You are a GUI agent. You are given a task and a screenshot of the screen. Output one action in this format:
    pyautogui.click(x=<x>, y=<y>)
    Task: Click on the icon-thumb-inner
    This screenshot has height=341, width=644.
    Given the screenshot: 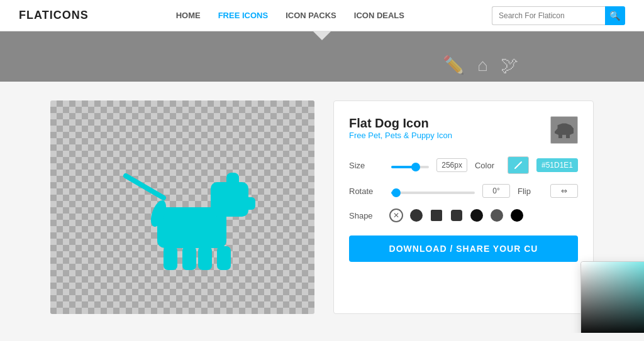 What is the action you would take?
    pyautogui.click(x=564, y=130)
    